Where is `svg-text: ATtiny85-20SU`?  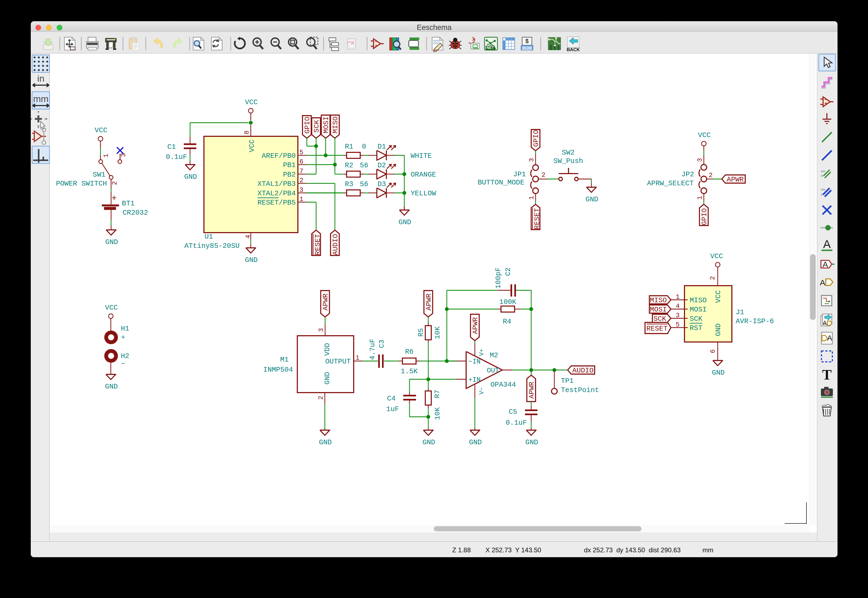
svg-text: ATtiny85-20SU is located at coordinates (212, 246).